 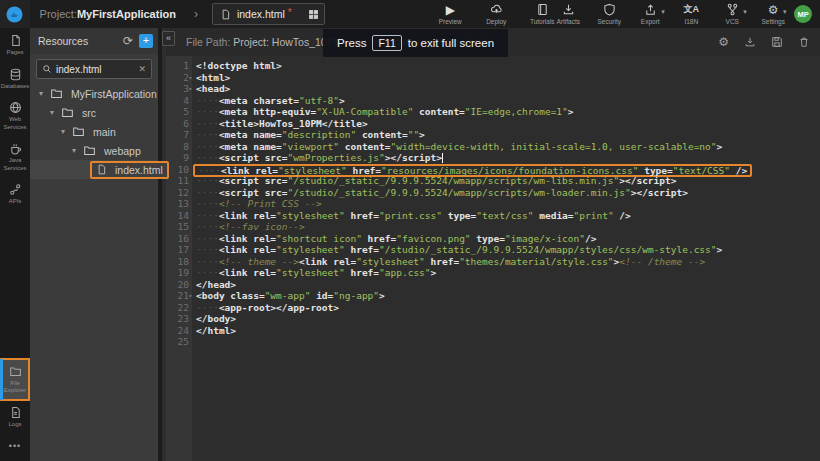 What do you see at coordinates (94, 94) in the screenshot?
I see `tree-item-myfirstapplication: ▾MyFirstApplication` at bounding box center [94, 94].